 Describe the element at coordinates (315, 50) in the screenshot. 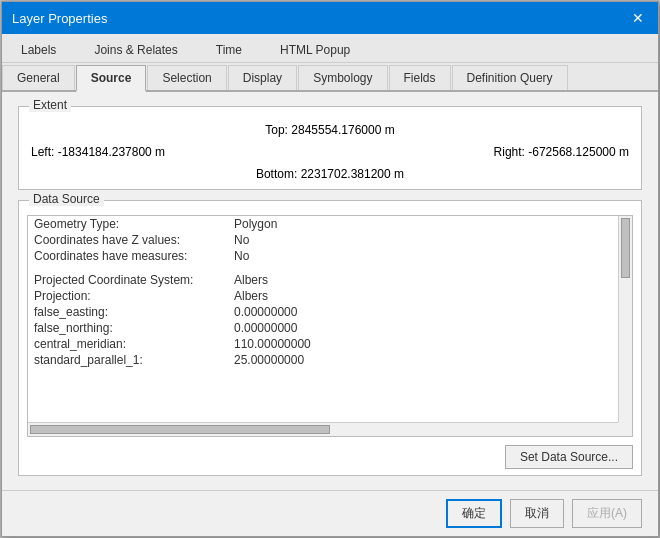

I see `tab-html-popup: HTML Popup` at that location.